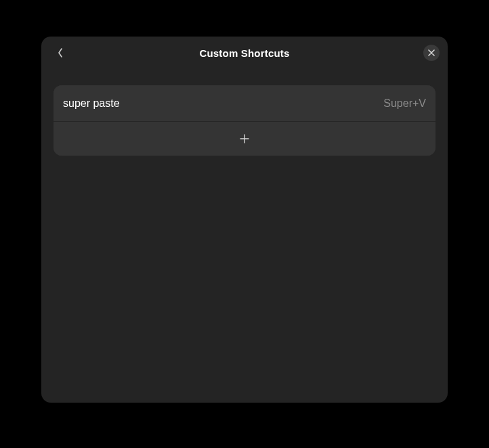 This screenshot has width=489, height=448. I want to click on shortcuts-list: super paste Super+V, so click(244, 120).